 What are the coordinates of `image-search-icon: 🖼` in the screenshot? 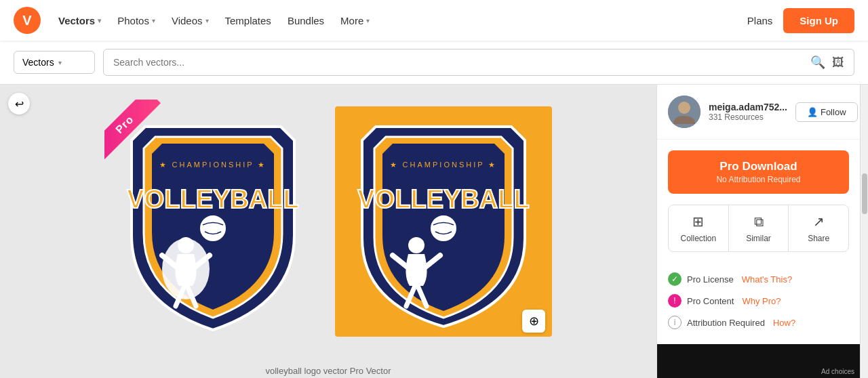 It's located at (838, 62).